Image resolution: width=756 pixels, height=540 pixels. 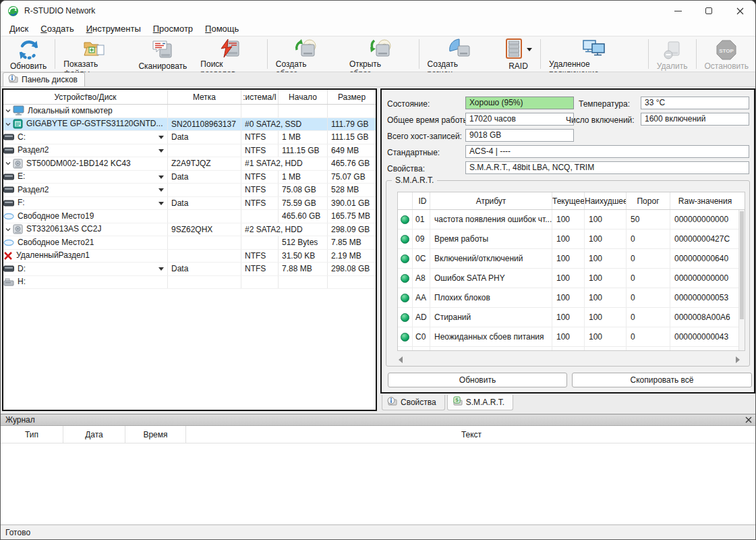 I want to click on menu-disk: Диск, so click(x=19, y=28).